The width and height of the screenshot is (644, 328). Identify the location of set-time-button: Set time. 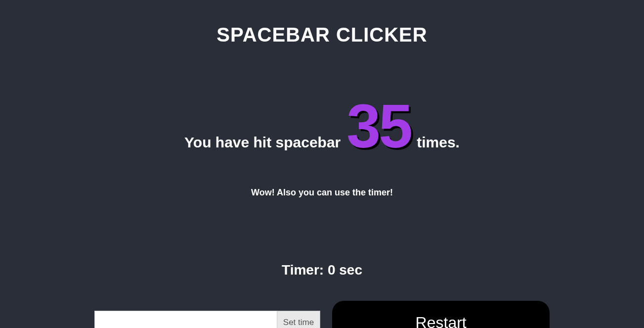
(299, 320).